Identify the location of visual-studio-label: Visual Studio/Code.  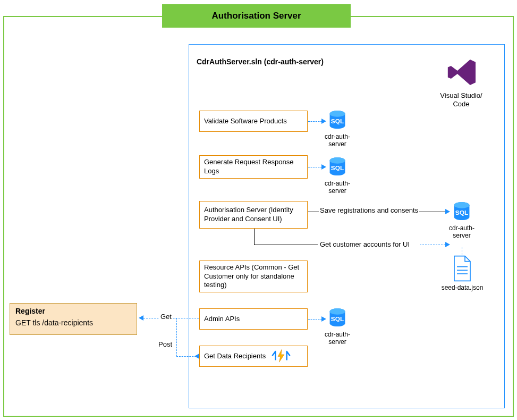
(461, 100).